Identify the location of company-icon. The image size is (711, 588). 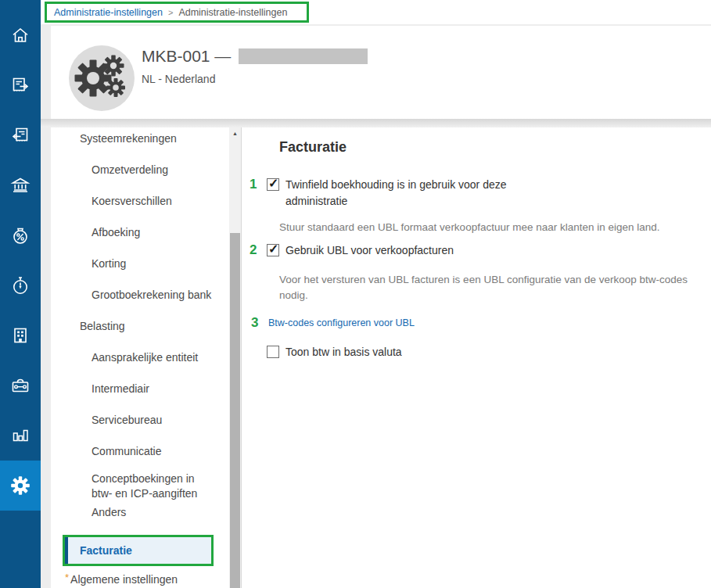
(20, 335).